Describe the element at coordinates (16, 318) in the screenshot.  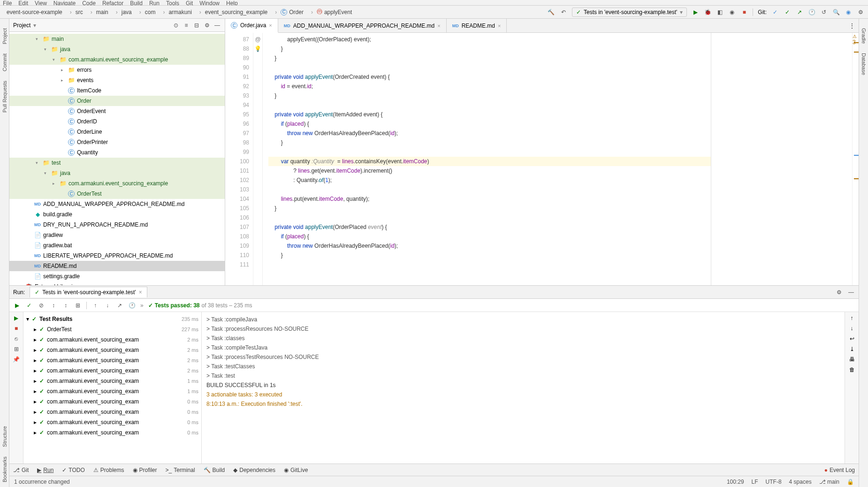
I see `rerun2-icon: ▶` at that location.